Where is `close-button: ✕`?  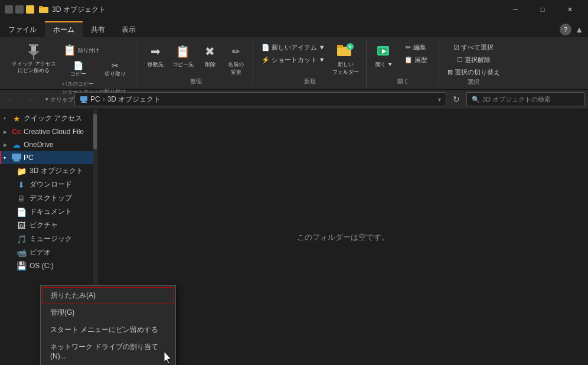 close-button: ✕ is located at coordinates (570, 9).